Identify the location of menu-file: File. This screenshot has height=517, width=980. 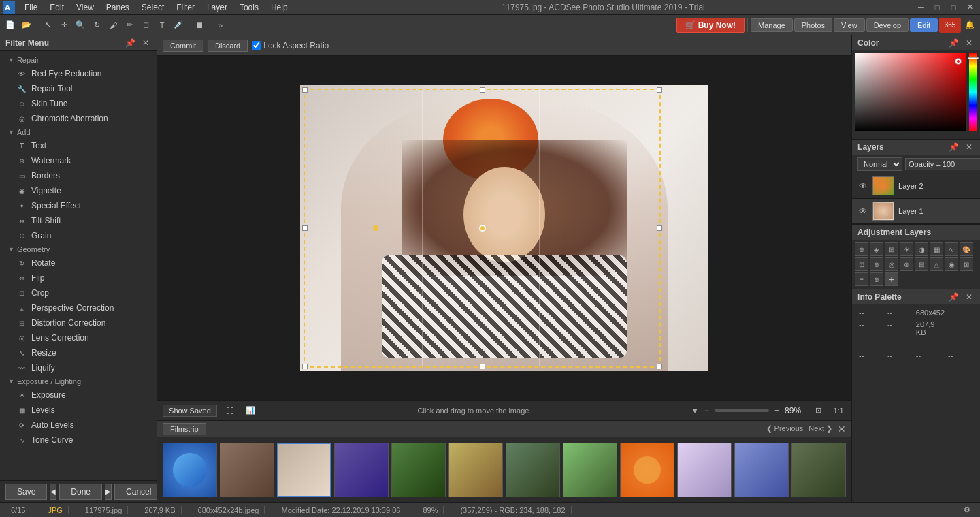
(31, 7).